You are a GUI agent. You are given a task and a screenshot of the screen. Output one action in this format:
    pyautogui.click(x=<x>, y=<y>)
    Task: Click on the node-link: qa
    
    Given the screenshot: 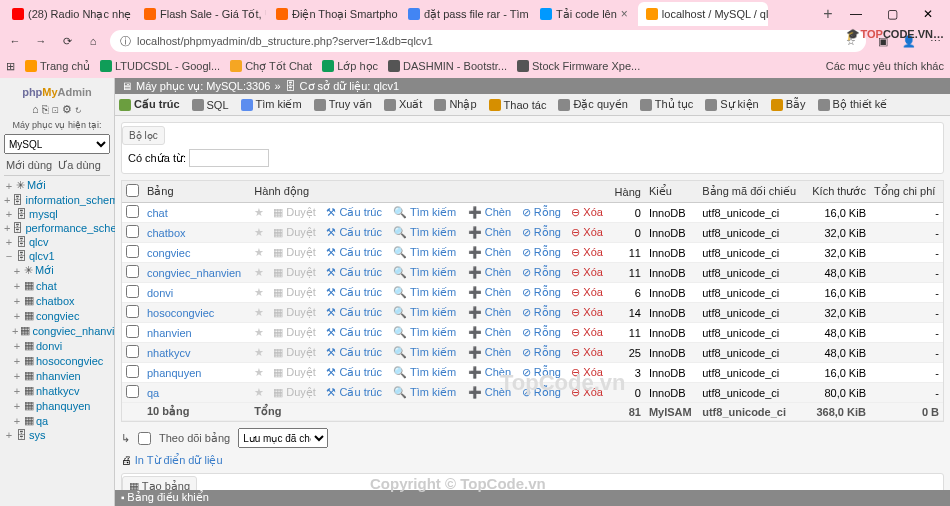 What is the action you would take?
    pyautogui.click(x=42, y=421)
    